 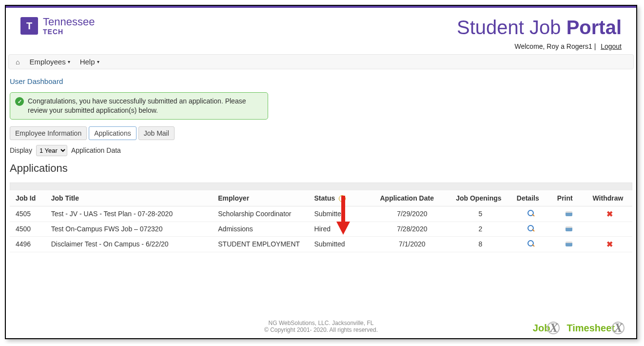 I want to click on footer-logos: JobX TimesheetX, so click(x=579, y=328).